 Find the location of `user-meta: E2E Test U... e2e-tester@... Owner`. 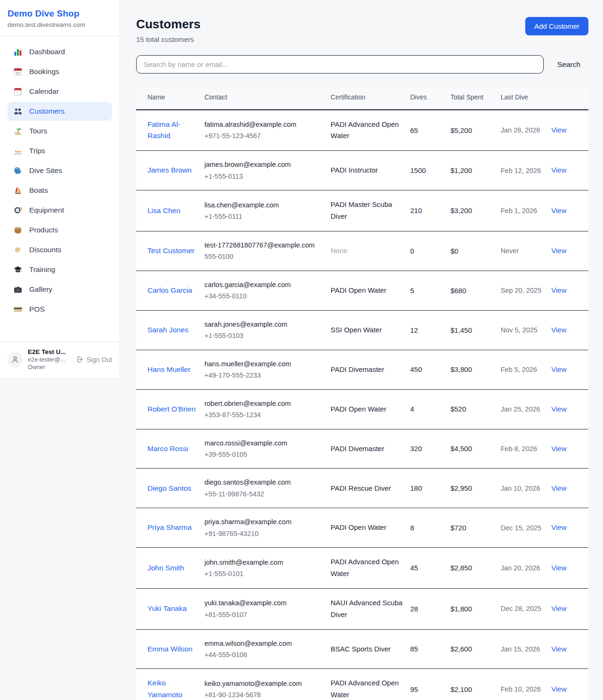

user-meta: E2E Test U... e2e-tester@... Owner is located at coordinates (47, 359).